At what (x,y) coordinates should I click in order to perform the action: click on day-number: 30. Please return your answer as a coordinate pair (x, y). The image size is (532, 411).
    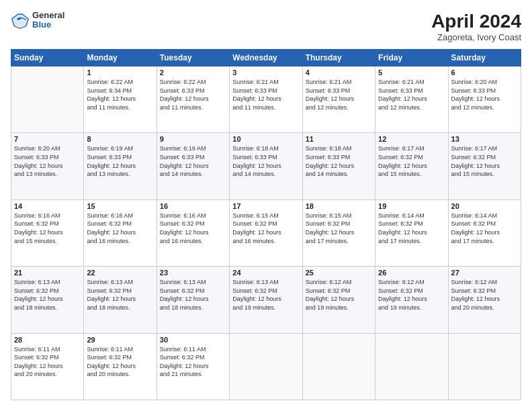
    Looking at the image, I should click on (193, 340).